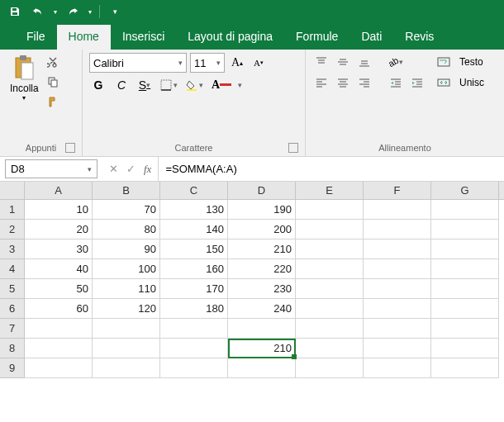  Describe the element at coordinates (70, 148) in the screenshot. I see `clipboard-launcher` at that location.